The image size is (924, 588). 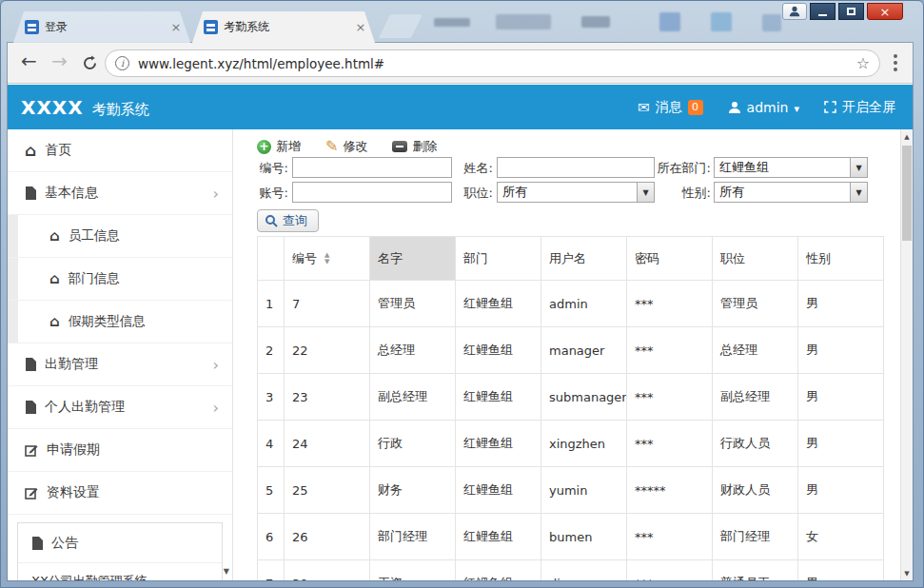 I want to click on cell-id: 22, so click(x=327, y=350).